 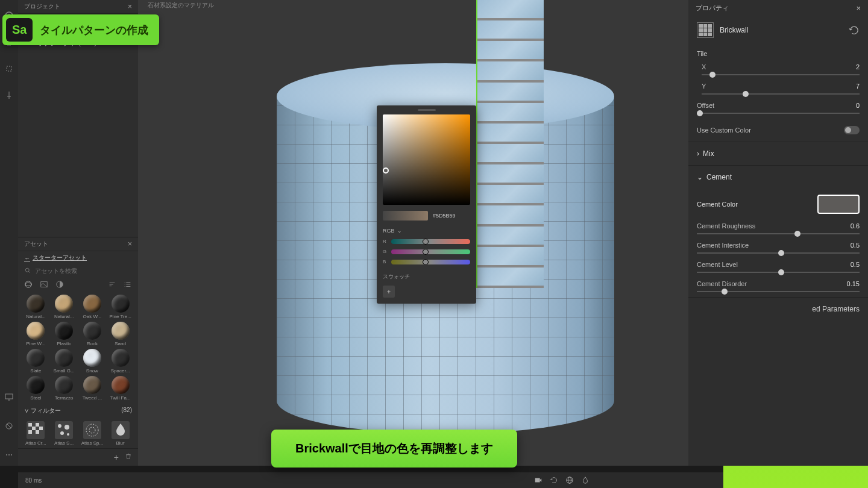 What do you see at coordinates (389, 292) in the screenshot?
I see `add-swatch-button: +` at bounding box center [389, 292].